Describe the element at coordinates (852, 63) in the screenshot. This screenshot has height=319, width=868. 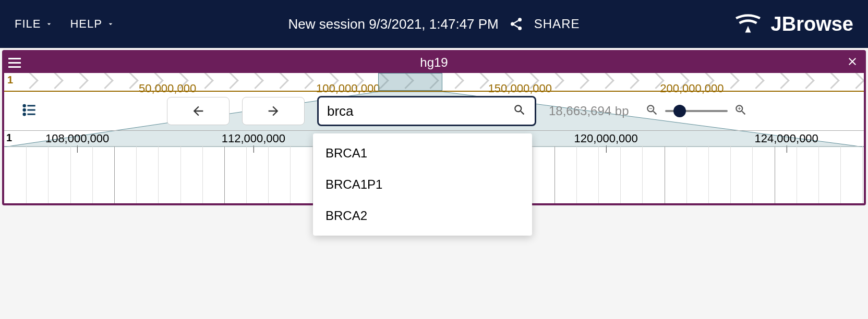
I see `close-view-button` at that location.